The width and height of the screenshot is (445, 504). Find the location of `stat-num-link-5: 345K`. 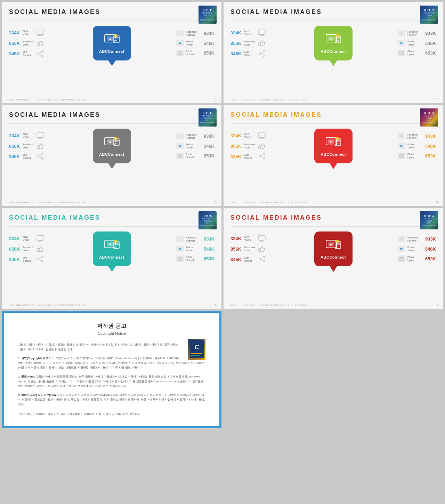

stat-num-link-5: 345K is located at coordinates (15, 259).